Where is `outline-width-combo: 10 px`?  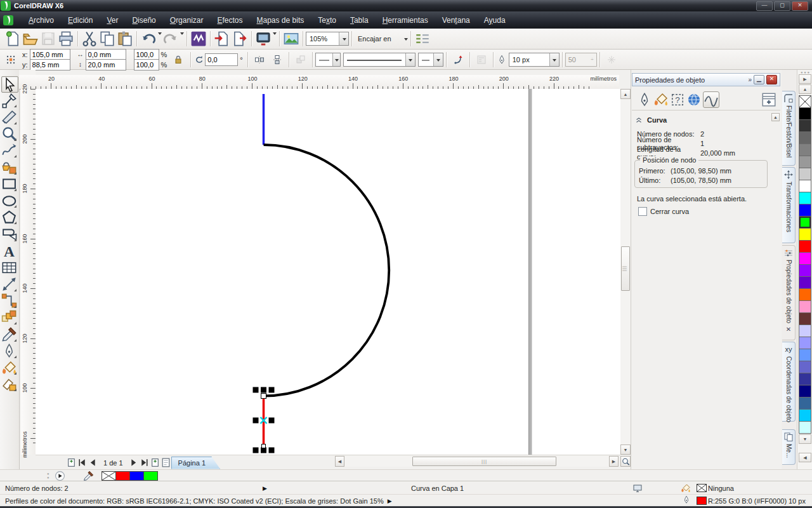
outline-width-combo: 10 px is located at coordinates (534, 60).